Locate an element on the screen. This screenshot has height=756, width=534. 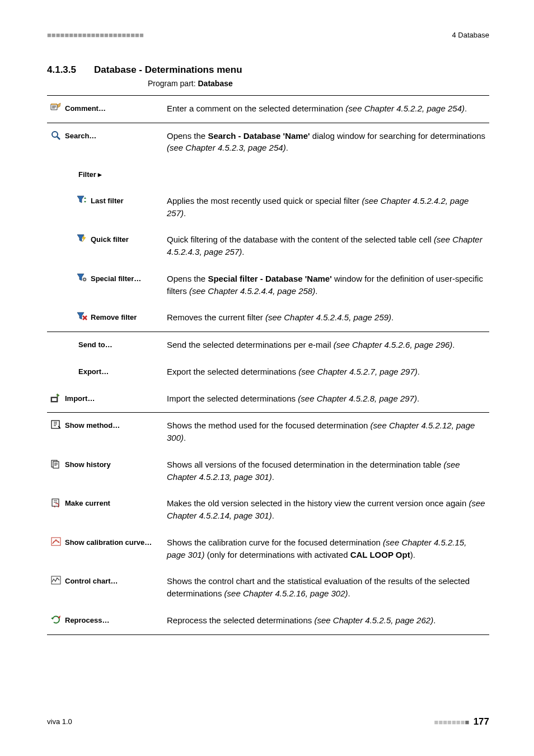
menu-label-quickfilter: Quick filter is located at coordinates (110, 240).